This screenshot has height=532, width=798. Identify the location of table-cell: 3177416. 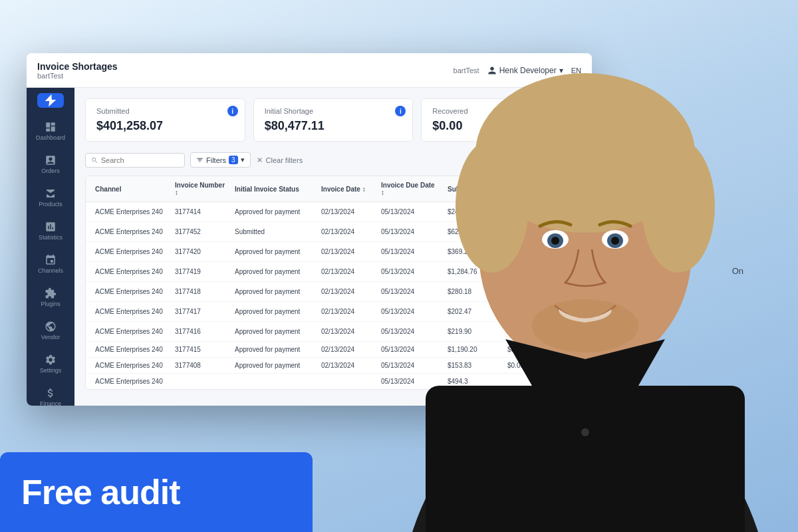
(201, 331).